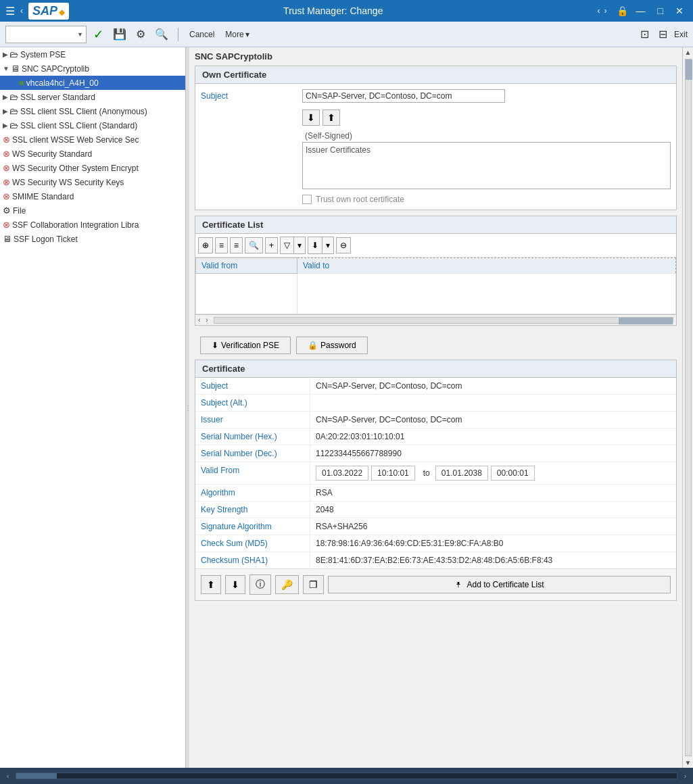 The height and width of the screenshot is (784, 693). I want to click on cert-key-strength-value: 2048, so click(494, 510).